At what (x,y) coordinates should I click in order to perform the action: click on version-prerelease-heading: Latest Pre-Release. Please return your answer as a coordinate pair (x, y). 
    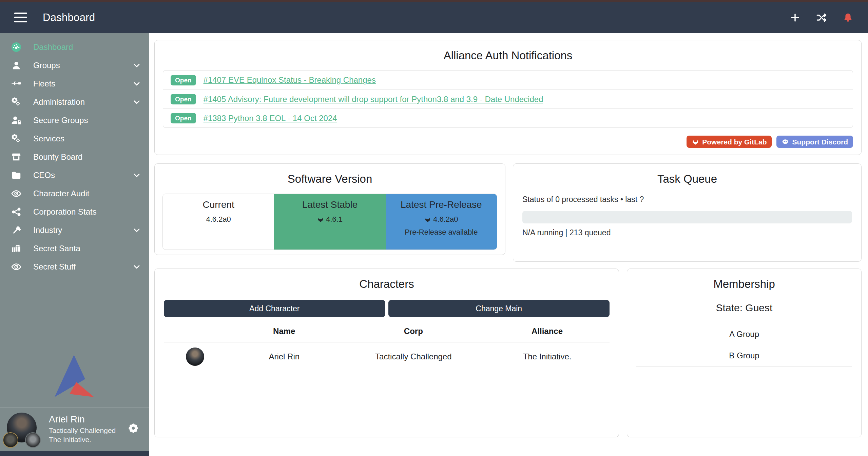
    Looking at the image, I should click on (441, 205).